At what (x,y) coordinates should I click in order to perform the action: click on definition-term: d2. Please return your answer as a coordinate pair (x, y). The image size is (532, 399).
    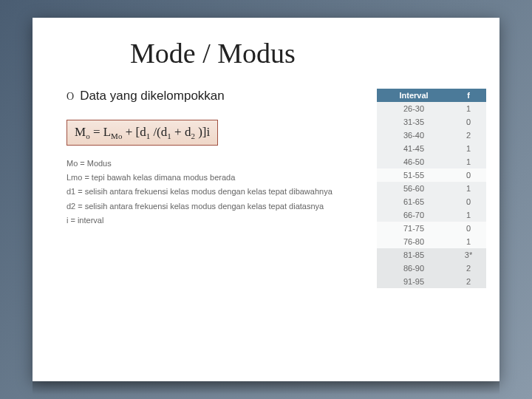
    Looking at the image, I should click on (71, 206).